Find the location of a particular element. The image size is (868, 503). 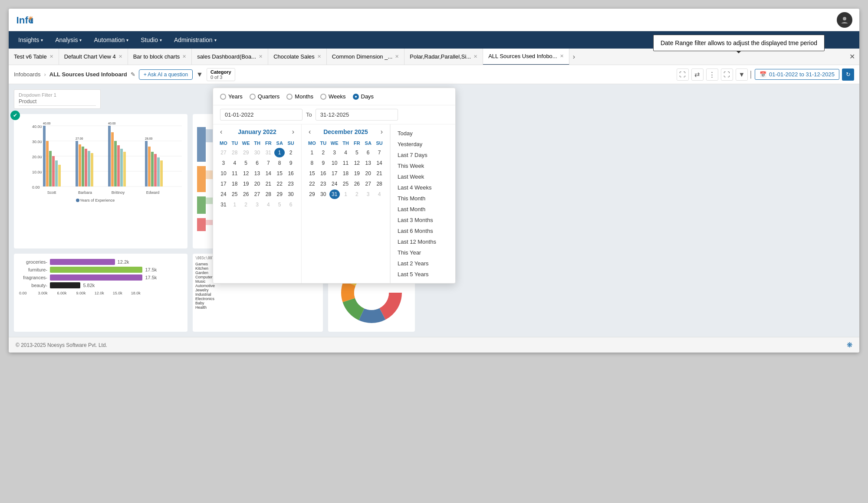

cal-day: 16 is located at coordinates (291, 173).